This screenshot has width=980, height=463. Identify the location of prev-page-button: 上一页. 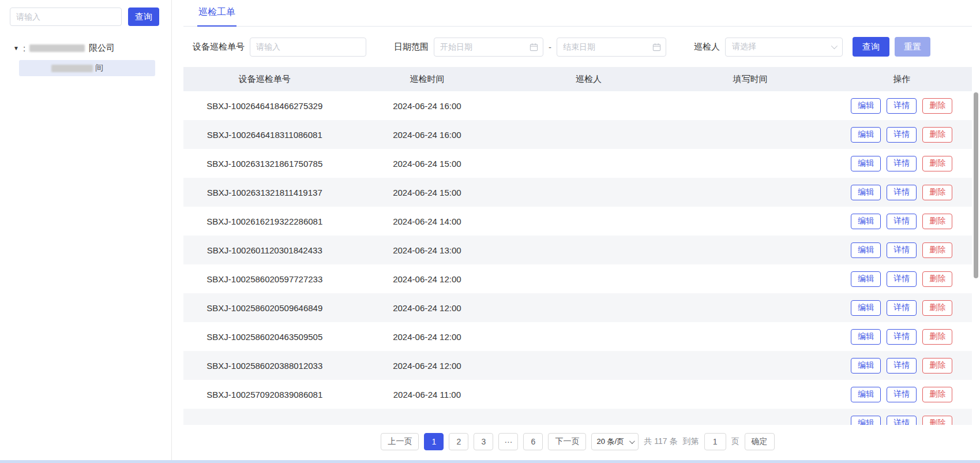
(400, 442).